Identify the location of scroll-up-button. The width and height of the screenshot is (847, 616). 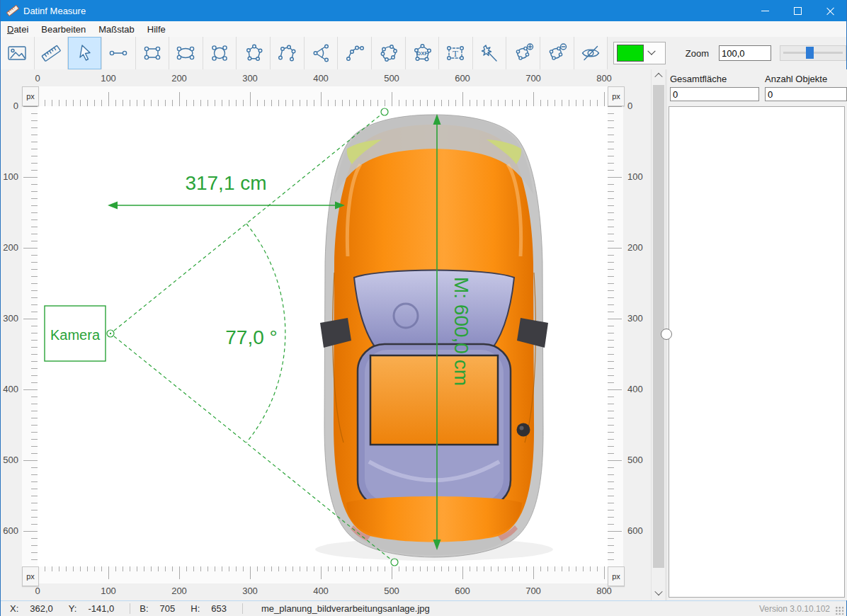
(659, 76).